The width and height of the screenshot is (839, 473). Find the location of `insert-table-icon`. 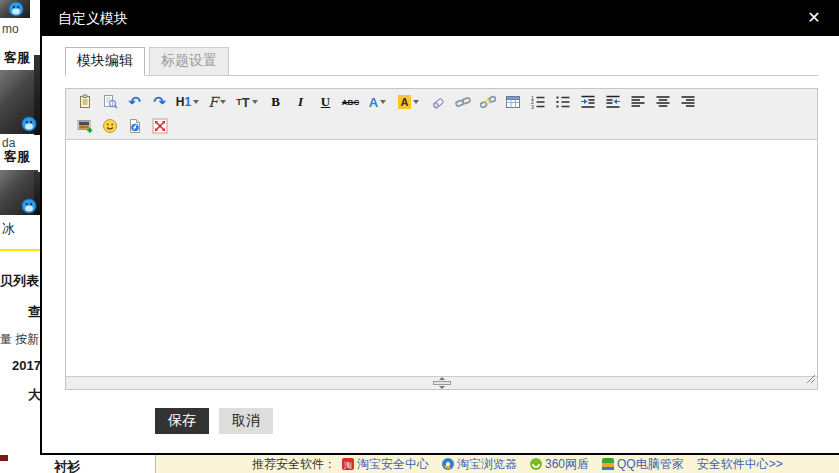

insert-table-icon is located at coordinates (512, 102).